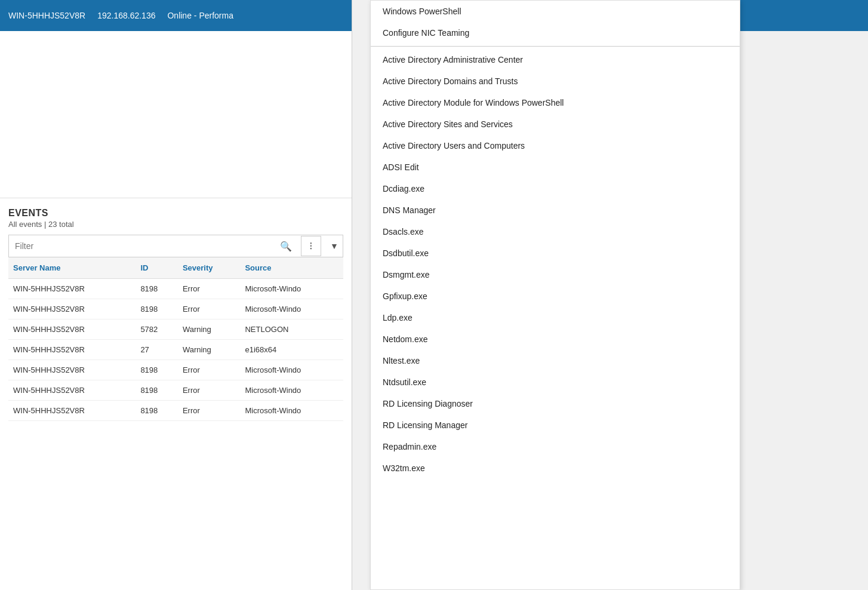 Image resolution: width=868 pixels, height=590 pixels. Describe the element at coordinates (555, 103) in the screenshot. I see `menu-item-2: Active Directory Module for Windows Powe…` at that location.